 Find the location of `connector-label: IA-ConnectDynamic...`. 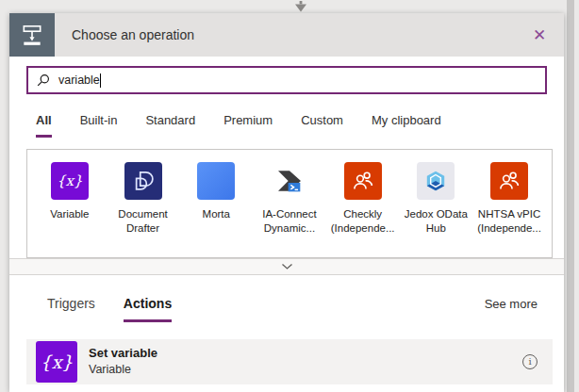

connector-label: IA-ConnectDynamic... is located at coordinates (290, 220).